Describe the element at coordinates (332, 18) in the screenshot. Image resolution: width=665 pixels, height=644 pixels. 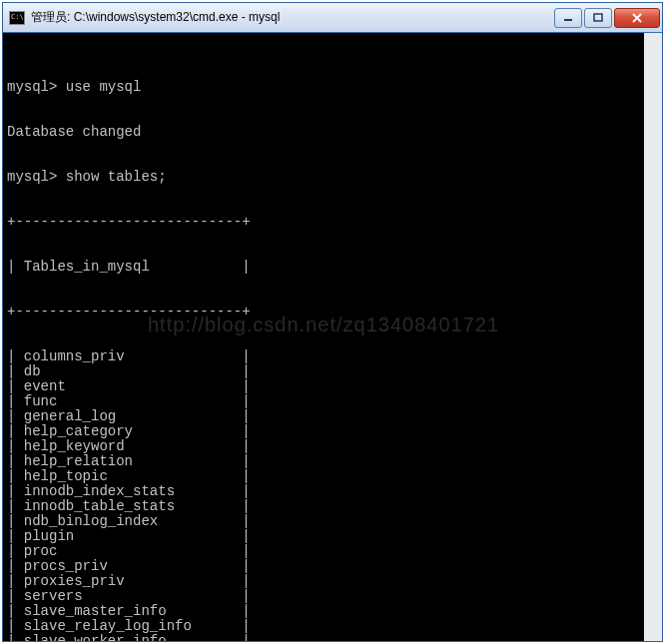
I see `titlebar: 管理员: C:\windows\system32\cmd.exe - mysql` at that location.